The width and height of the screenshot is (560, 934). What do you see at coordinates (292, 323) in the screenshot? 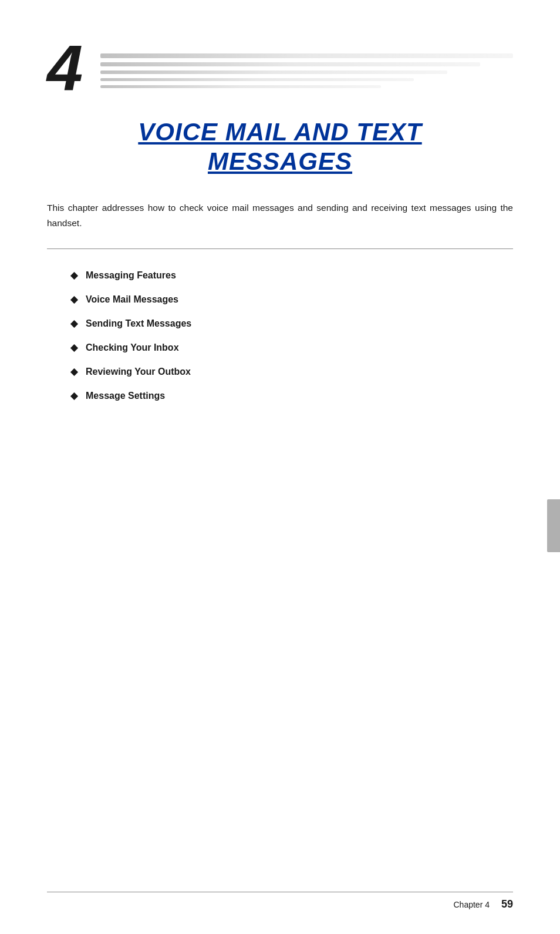
I see `toc-item-sending-text: ◆ Sending Text Messages` at bounding box center [292, 323].